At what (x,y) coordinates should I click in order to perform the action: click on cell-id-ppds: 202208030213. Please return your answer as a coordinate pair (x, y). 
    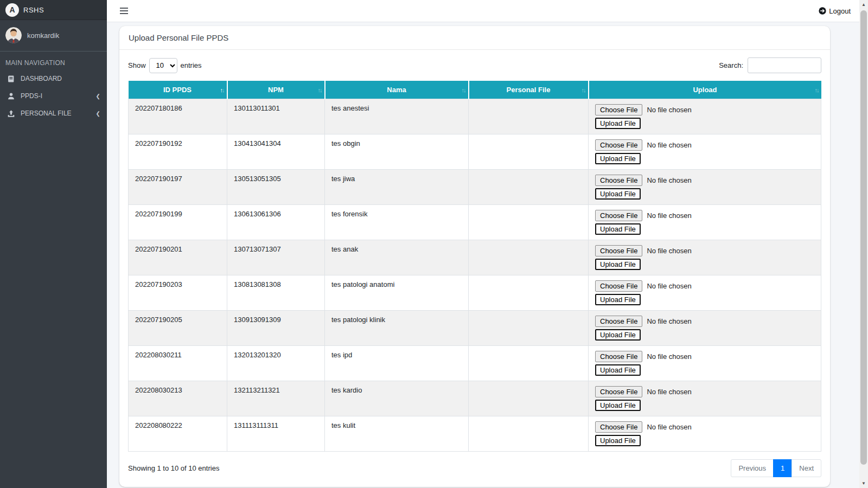
    Looking at the image, I should click on (178, 399).